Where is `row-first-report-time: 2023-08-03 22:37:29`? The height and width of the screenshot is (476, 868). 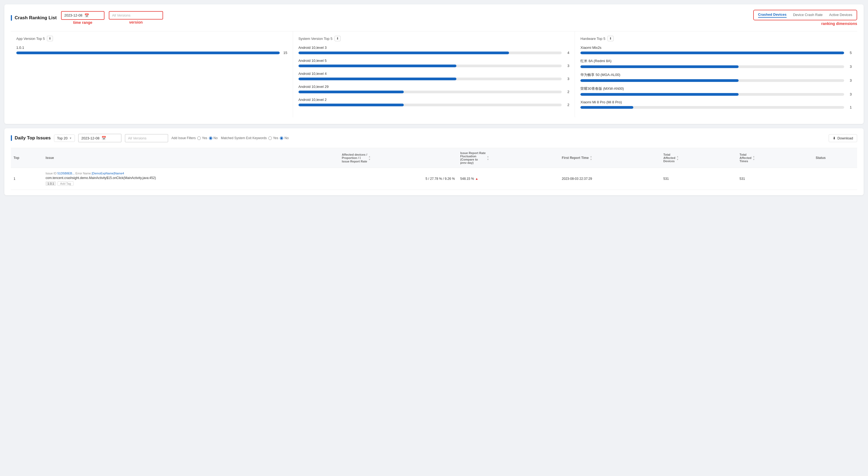 row-first-report-time: 2023-08-03 22:37:29 is located at coordinates (610, 179).